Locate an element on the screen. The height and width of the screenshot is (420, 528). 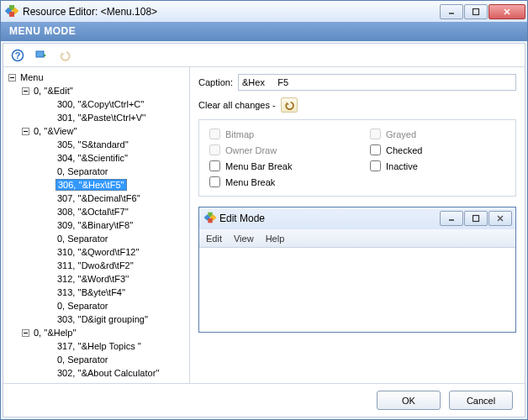
tree-item: 317, ''&Help Topics '' is located at coordinates (96, 346).